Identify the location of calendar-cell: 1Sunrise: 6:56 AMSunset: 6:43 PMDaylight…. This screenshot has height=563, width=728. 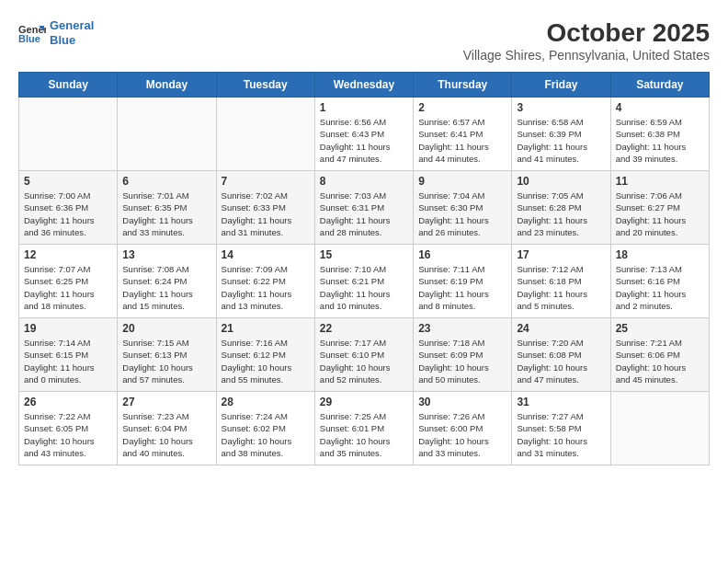
(364, 134).